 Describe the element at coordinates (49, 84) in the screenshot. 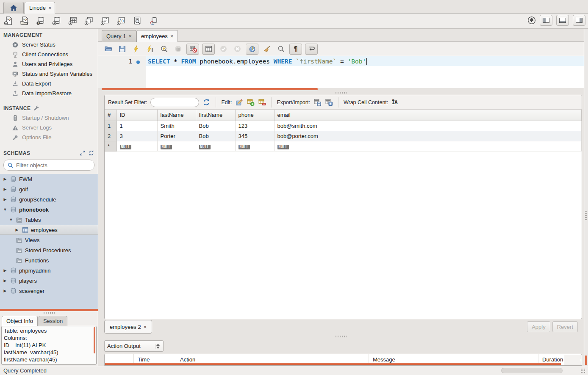

I see `sidebar-item-data-export: Data Export` at that location.